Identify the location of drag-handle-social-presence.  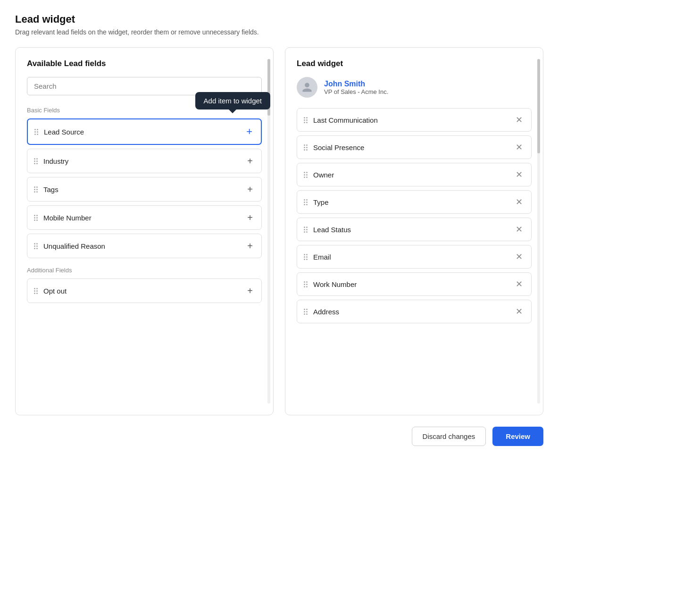
(306, 147).